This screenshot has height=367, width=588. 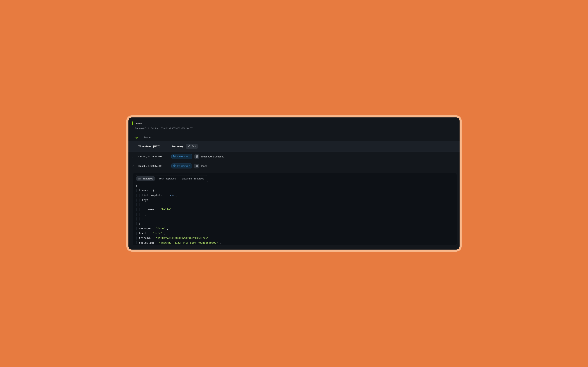 What do you see at coordinates (133, 157) in the screenshot?
I see `chevron-right-icon` at bounding box center [133, 157].